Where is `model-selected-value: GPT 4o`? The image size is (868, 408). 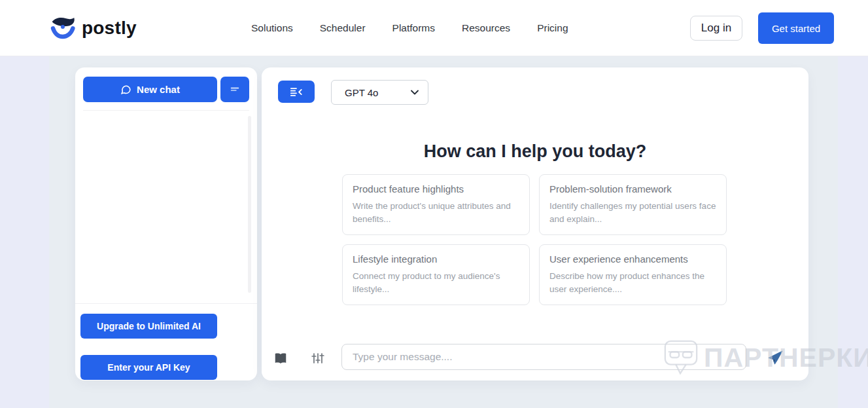
model-selected-value: GPT 4o is located at coordinates (378, 93).